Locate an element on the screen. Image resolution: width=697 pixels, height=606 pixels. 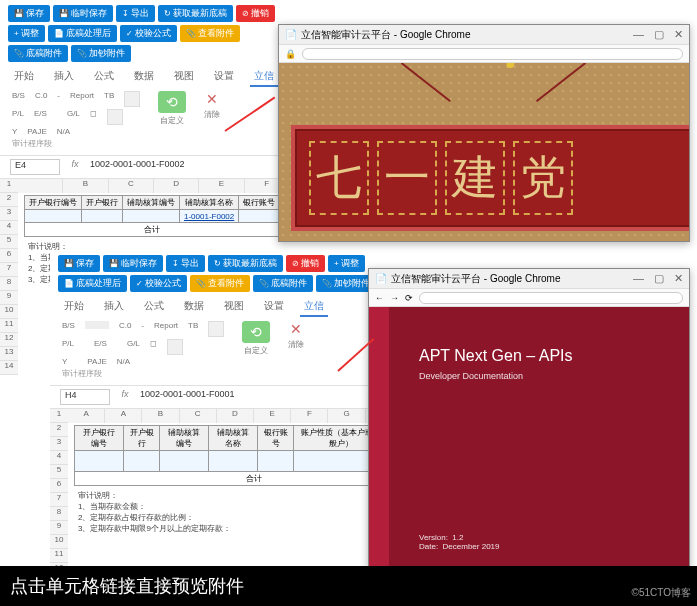
apt-title: APT Next Gen – APIs is located at coordinates (539, 356).